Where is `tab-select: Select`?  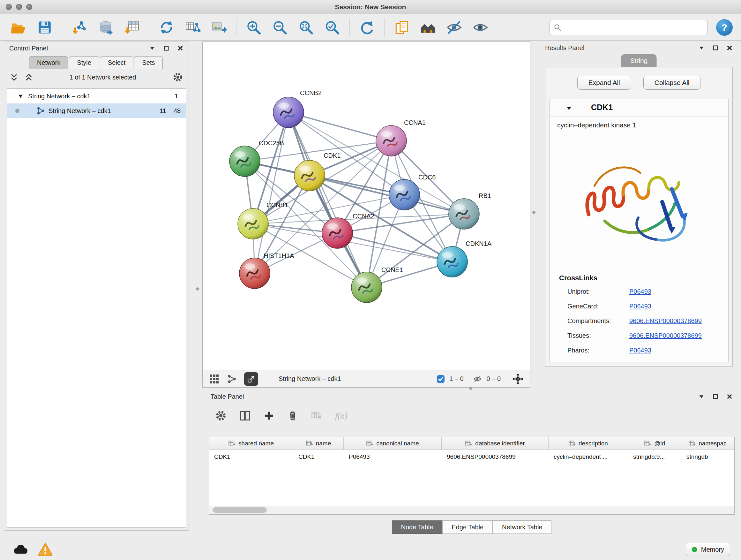
tab-select: Select is located at coordinates (117, 63).